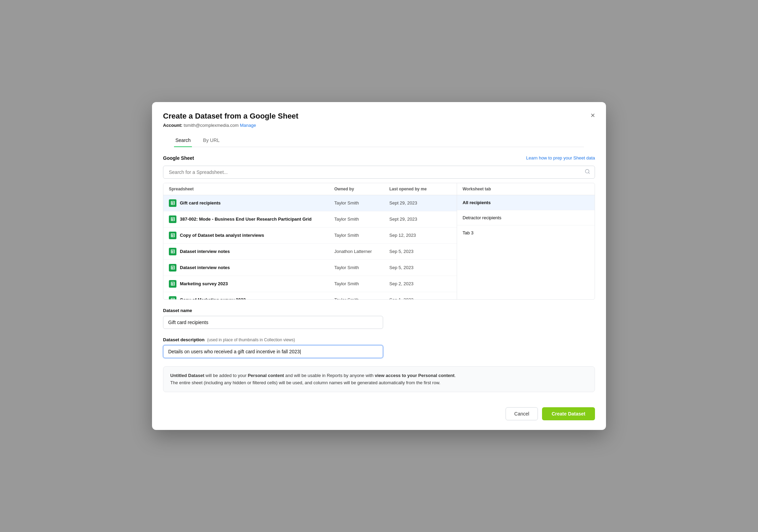 This screenshot has height=532, width=758. I want to click on notice-text: Untitled Dataset will be added to your P…, so click(379, 379).